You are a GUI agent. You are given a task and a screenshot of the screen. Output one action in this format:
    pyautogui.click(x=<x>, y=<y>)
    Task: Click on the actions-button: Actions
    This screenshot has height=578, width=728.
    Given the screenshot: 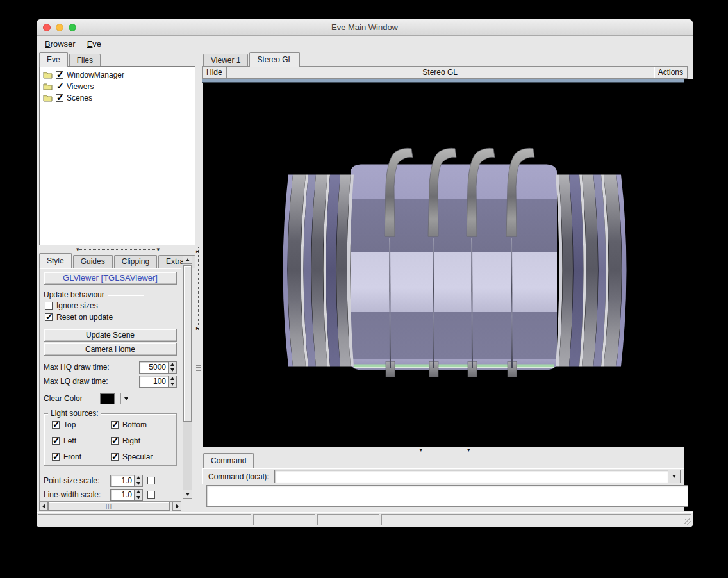 What is the action you would take?
    pyautogui.click(x=670, y=72)
    